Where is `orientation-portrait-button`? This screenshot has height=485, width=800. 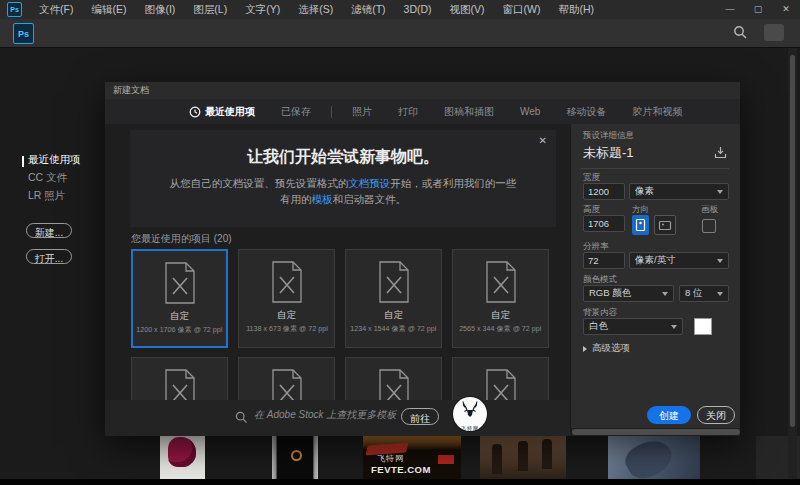
orientation-portrait-button is located at coordinates (640, 225).